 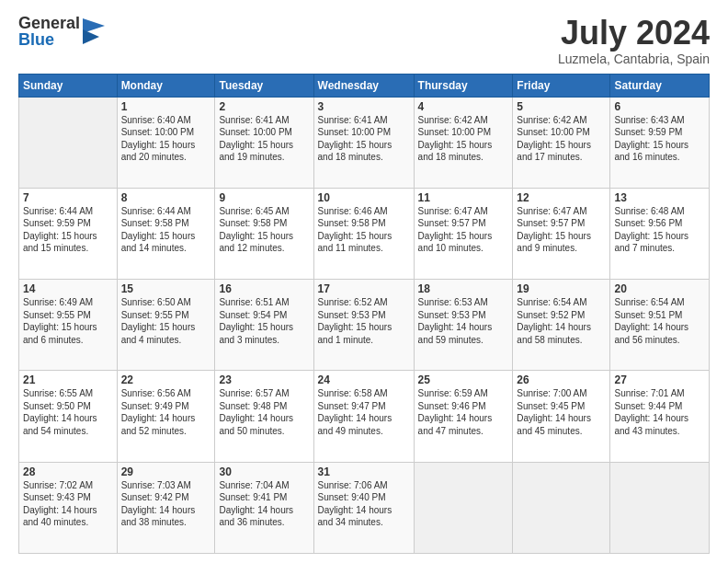 I want to click on day-number: 26, so click(x=561, y=380).